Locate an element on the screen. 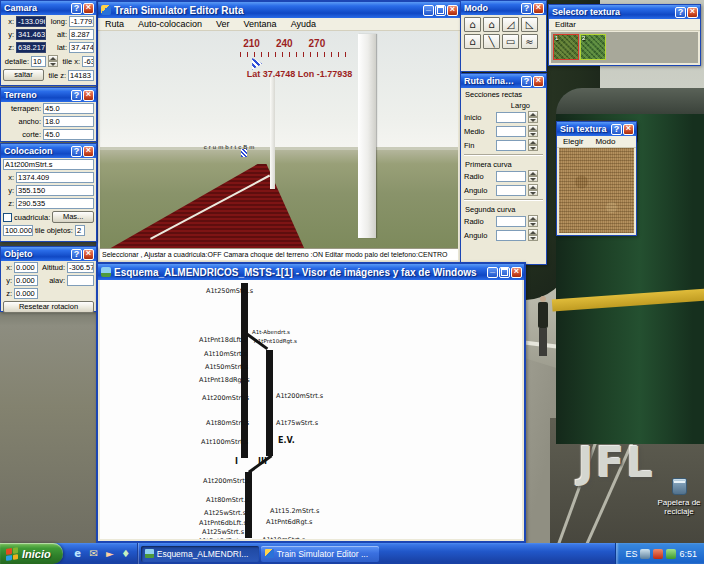  volume-tray-icon is located at coordinates (671, 554).